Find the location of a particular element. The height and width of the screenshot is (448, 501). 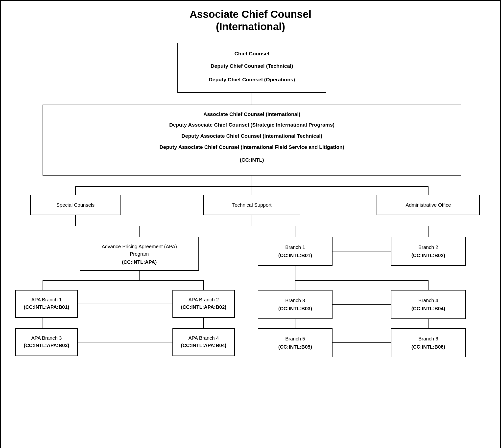

svg-text: APA Branch 2 is located at coordinates (203, 300).